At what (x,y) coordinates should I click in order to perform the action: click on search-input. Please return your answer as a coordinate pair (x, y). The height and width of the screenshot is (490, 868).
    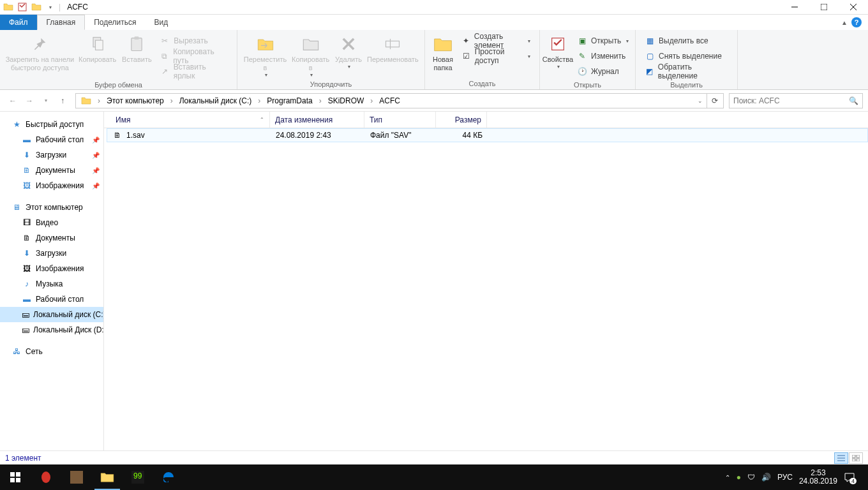
    Looking at the image, I should click on (791, 101).